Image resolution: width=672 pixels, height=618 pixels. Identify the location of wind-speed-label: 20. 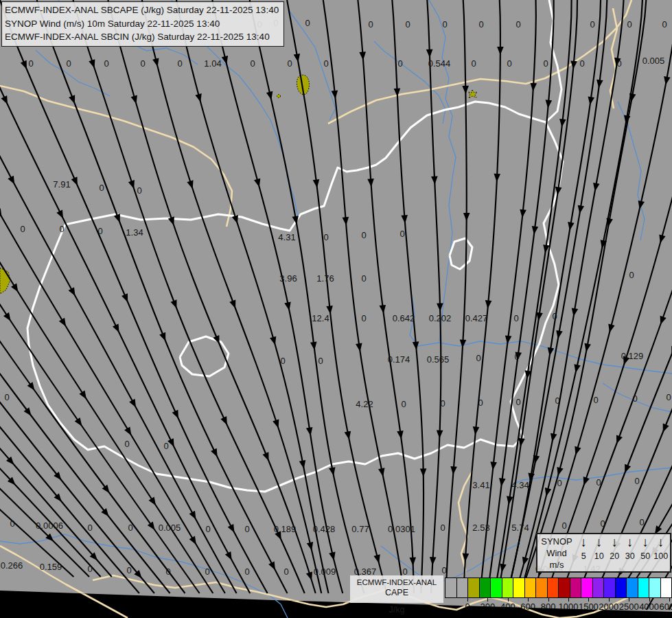
(615, 556).